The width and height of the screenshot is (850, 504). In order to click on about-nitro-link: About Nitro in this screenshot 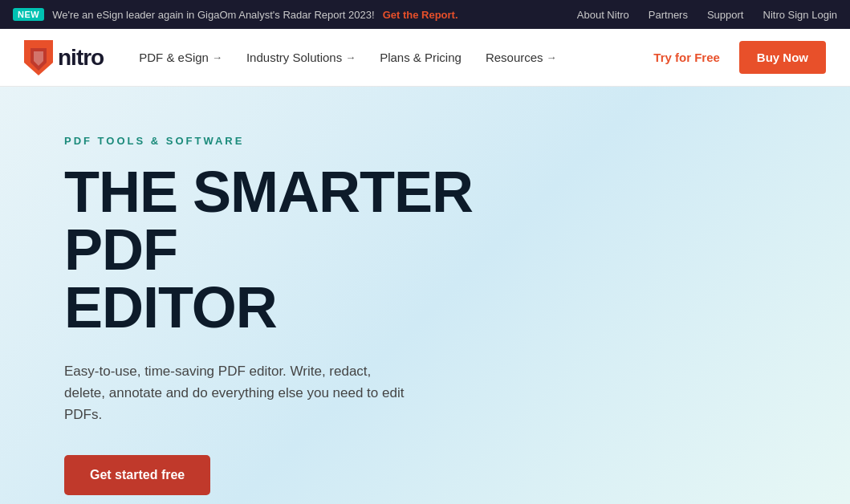, I will do `click(604, 14)`.